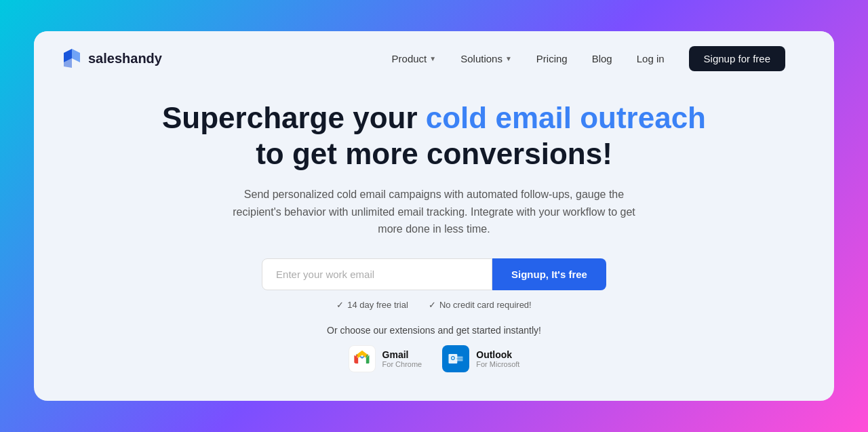 Image resolution: width=868 pixels, height=432 pixels. Describe the element at coordinates (434, 136) in the screenshot. I see `hero-title: Supercharge your cold email outreach to …` at that location.